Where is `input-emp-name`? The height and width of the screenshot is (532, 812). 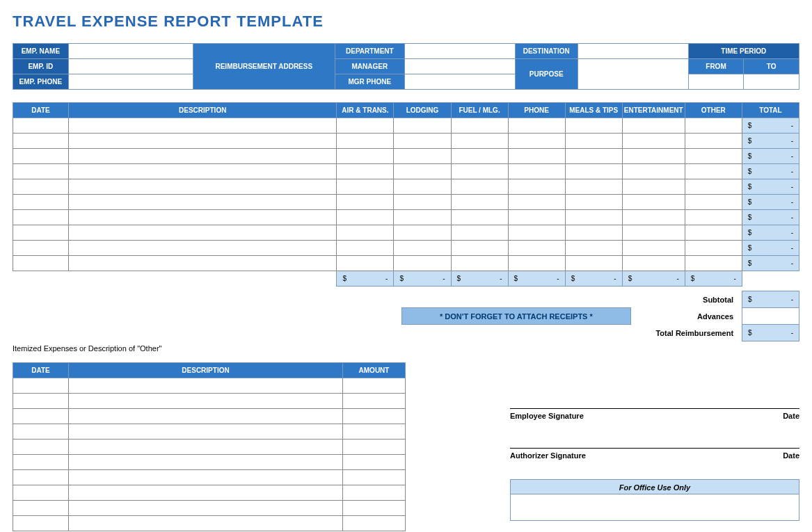
input-emp-name is located at coordinates (131, 51).